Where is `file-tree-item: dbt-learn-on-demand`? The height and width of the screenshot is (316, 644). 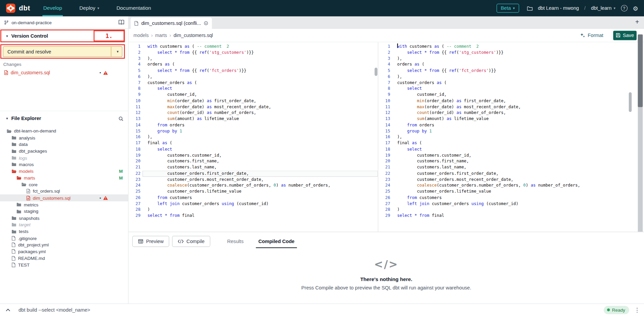 file-tree-item: dbt-learn-on-demand is located at coordinates (64, 131).